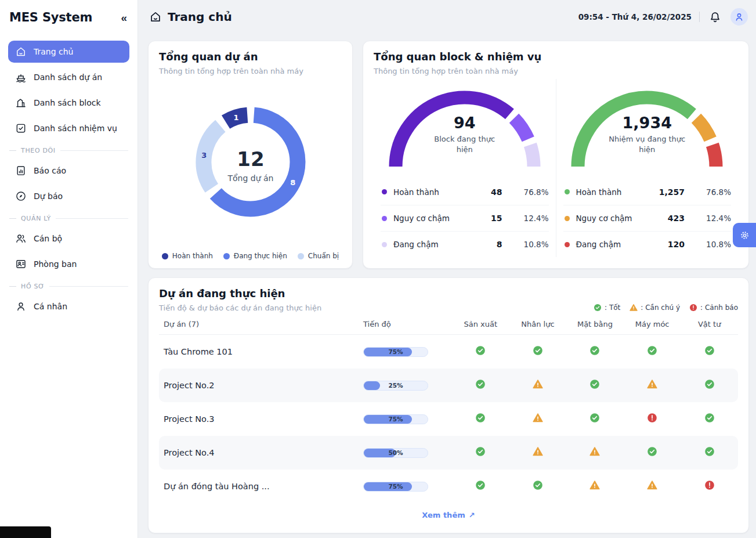 The image size is (756, 538). I want to click on card-title: Tổng quan block & nhiệm vụ, so click(556, 57).